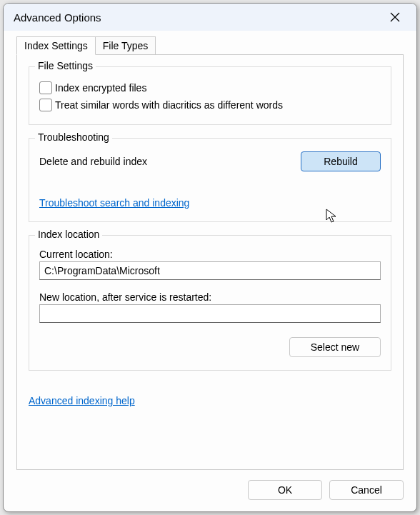 This screenshot has height=515, width=420. Describe the element at coordinates (169, 105) in the screenshot. I see `diacritics-label: Treat similar words with diacritics as d…` at that location.